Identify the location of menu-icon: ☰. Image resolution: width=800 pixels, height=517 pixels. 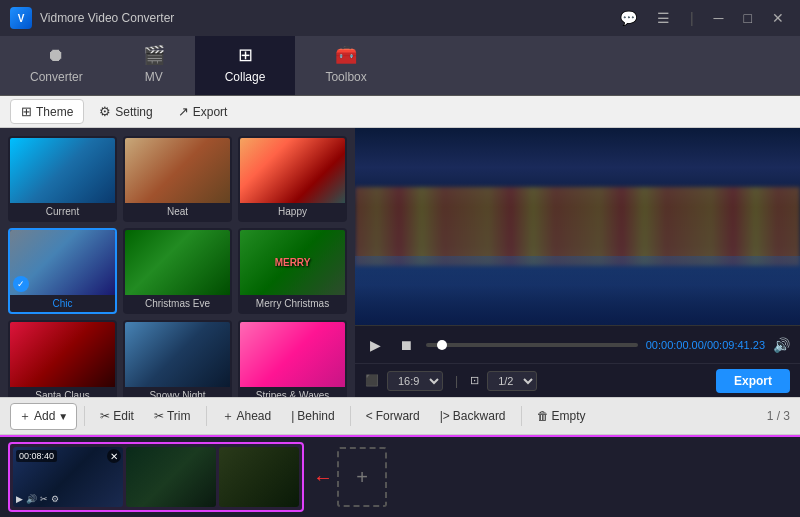
(664, 18).